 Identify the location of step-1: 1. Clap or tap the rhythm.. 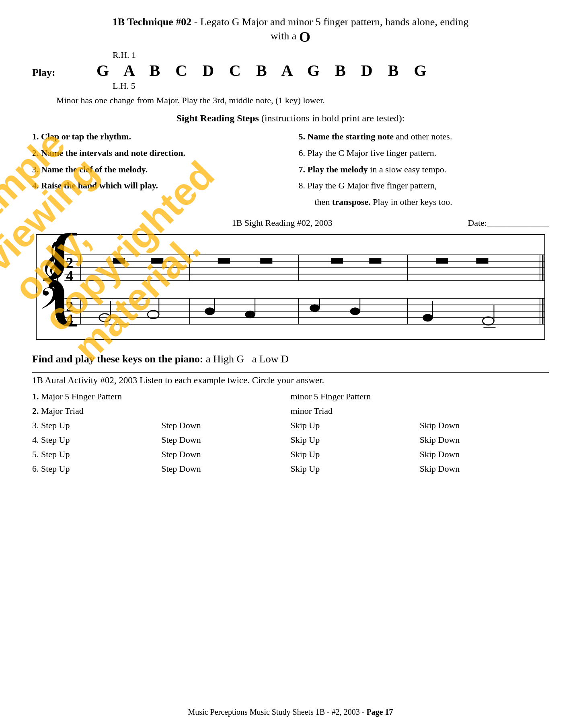
(158, 137).